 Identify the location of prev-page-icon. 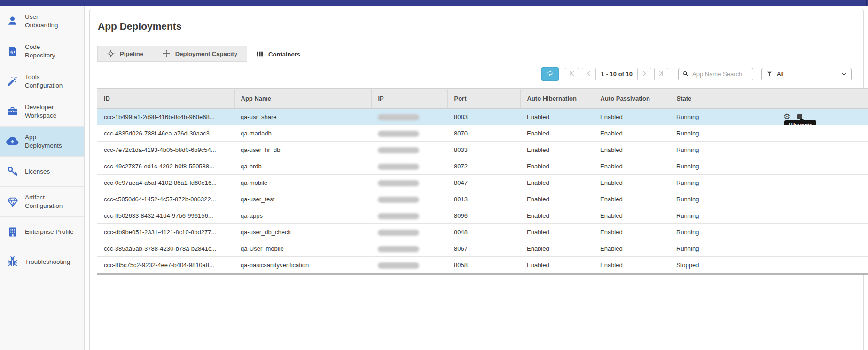
(589, 74).